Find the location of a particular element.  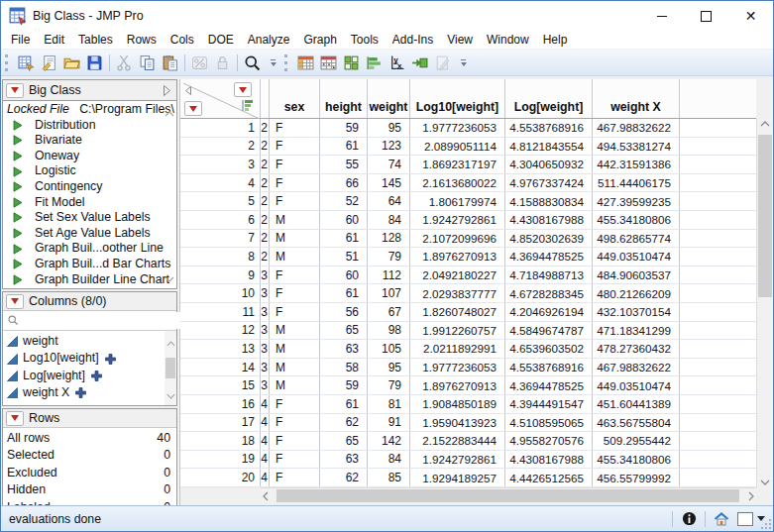

open-icon is located at coordinates (71, 63).